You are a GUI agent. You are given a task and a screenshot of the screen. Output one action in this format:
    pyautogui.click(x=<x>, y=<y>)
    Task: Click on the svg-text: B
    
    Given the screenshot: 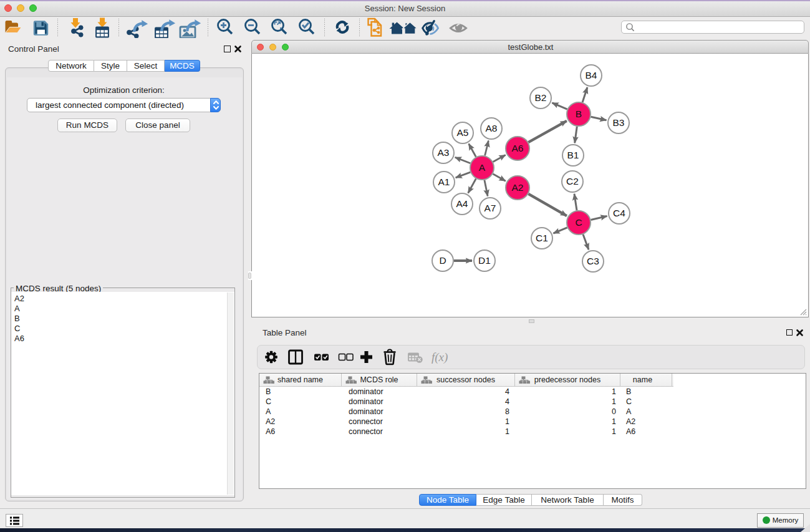 What is the action you would take?
    pyautogui.click(x=579, y=114)
    